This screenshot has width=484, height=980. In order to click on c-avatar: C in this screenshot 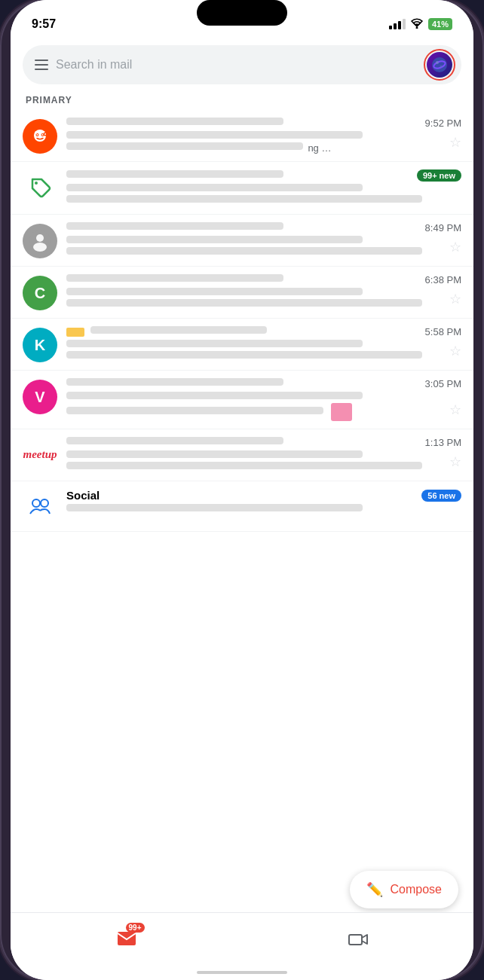, I will do `click(40, 293)`.